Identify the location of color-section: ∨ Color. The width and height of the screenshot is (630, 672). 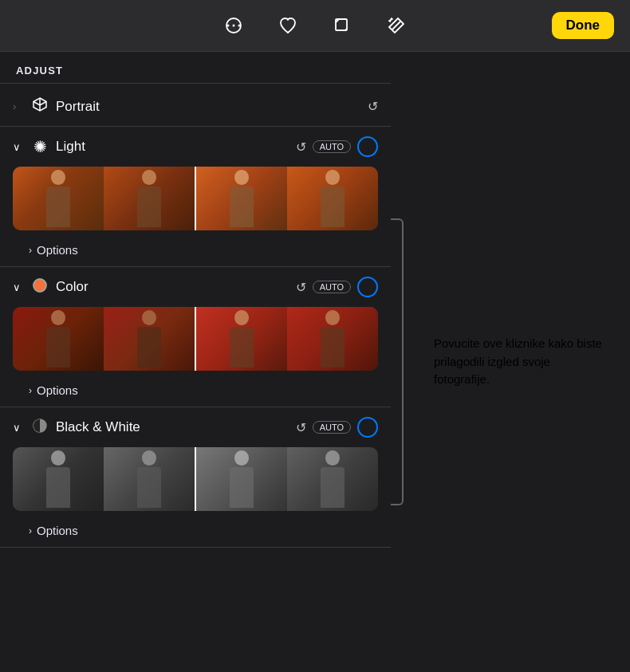
(195, 337).